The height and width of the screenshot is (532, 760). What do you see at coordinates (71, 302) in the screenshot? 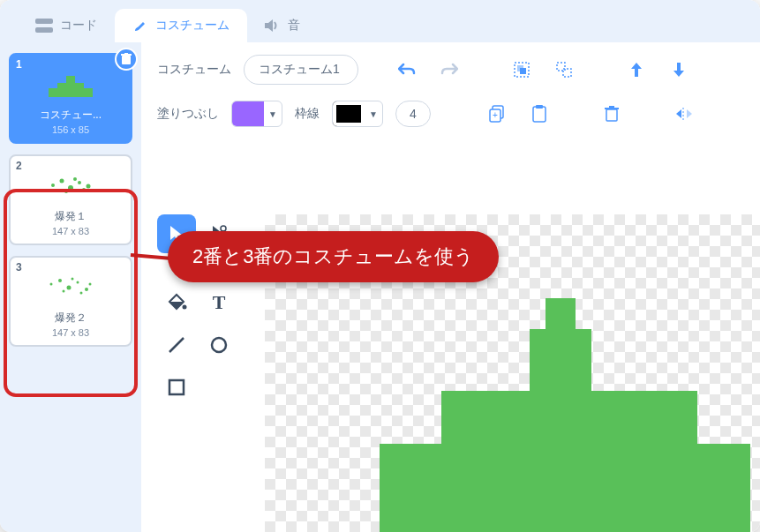
I see `costume-thumb-3: 3 爆発２ 147 x 83` at bounding box center [71, 302].